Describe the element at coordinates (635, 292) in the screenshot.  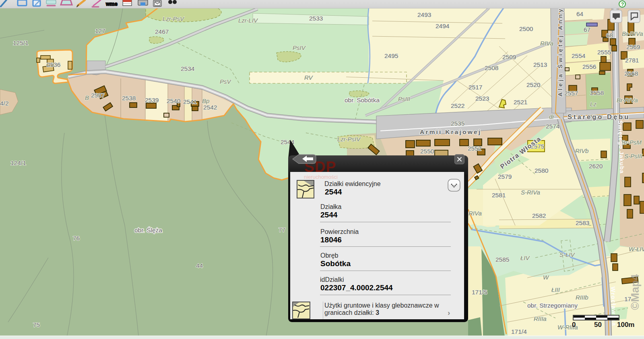
I see `svg-text: ©Map4` at that location.